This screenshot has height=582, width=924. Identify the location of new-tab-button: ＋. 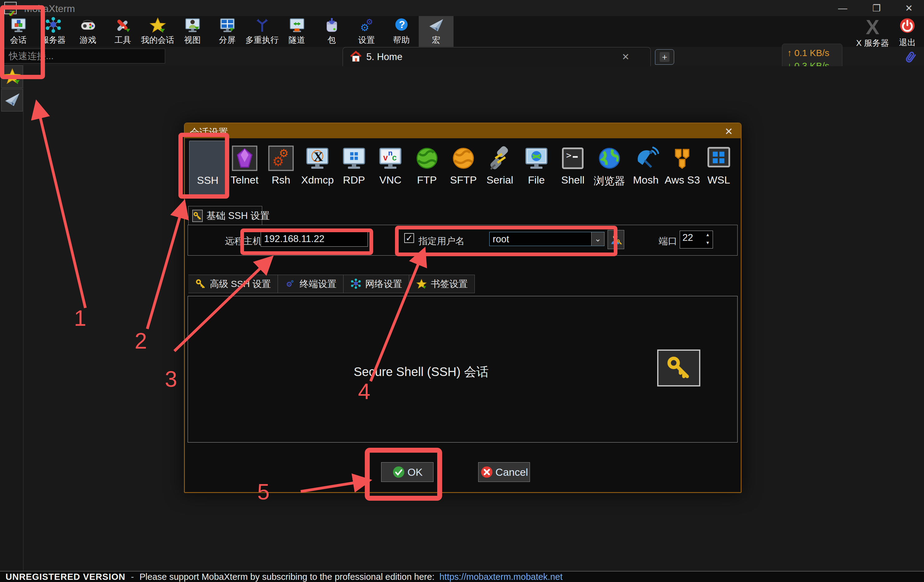
(665, 57).